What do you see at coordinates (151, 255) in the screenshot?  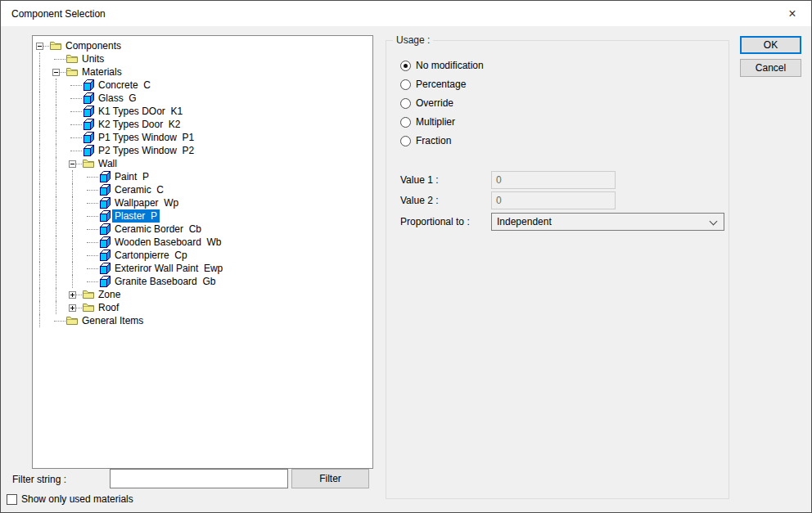 I see `tree-item-label: Cartonpierre Cp` at bounding box center [151, 255].